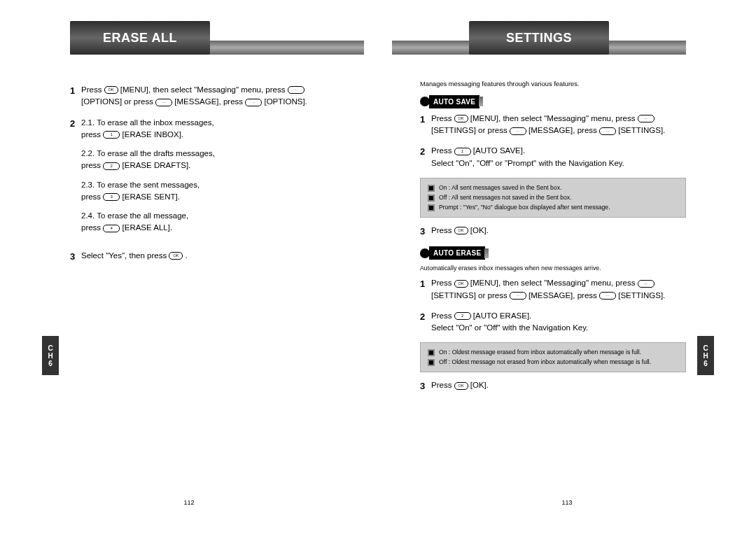  I want to click on step-body: 2.1. To erase all the inbox messages,pre…, so click(198, 179).